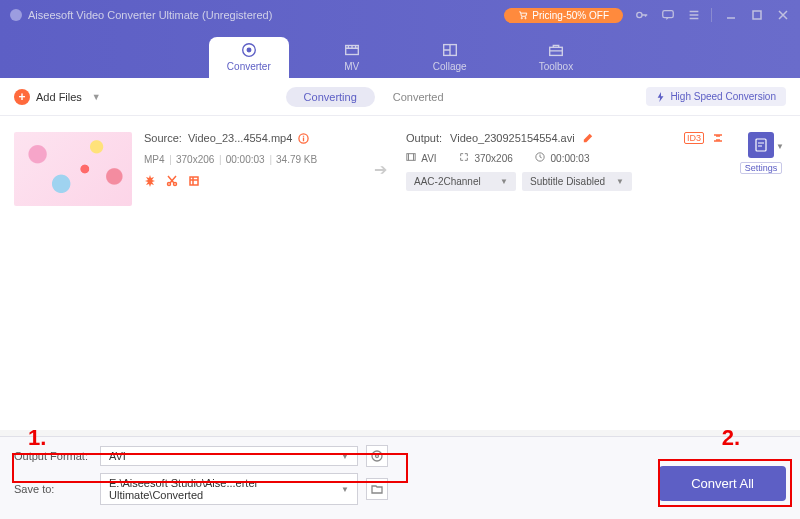  What do you see at coordinates (163, 138) in the screenshot?
I see `source-label: Source:` at bounding box center [163, 138].